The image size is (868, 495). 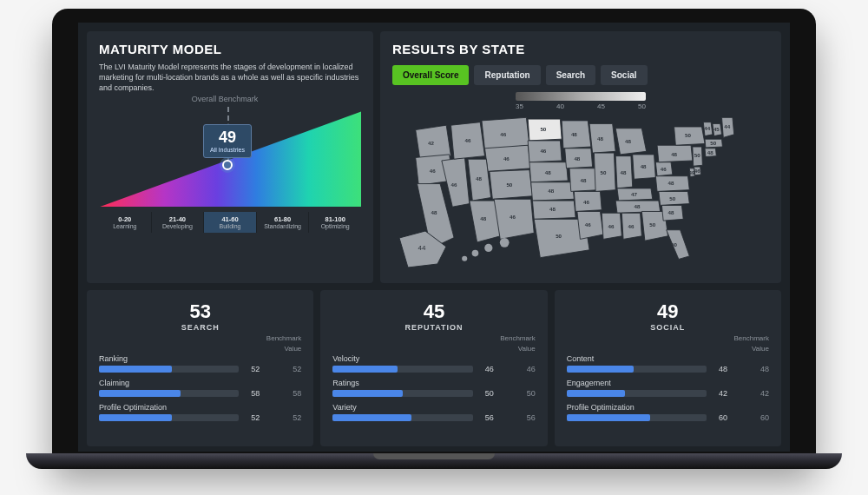 I want to click on results-tabs: Overall ScoreReputationSearchSocial, so click(x=581, y=75).